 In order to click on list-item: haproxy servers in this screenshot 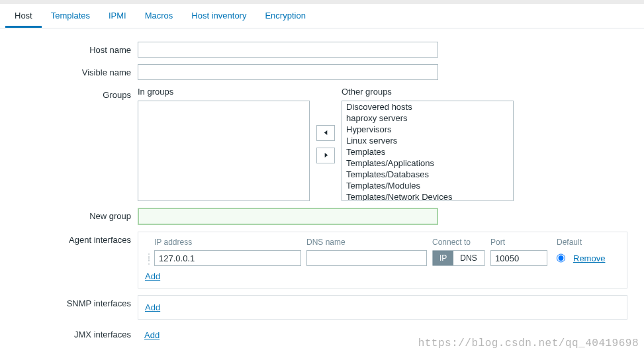, I will do `click(428, 118)`.